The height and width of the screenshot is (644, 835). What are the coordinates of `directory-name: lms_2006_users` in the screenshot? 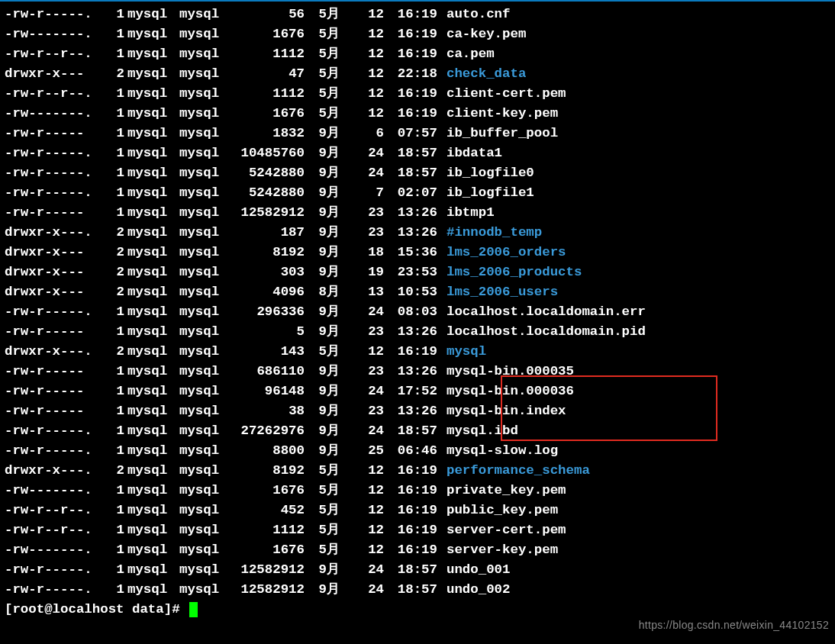 It's located at (498, 292).